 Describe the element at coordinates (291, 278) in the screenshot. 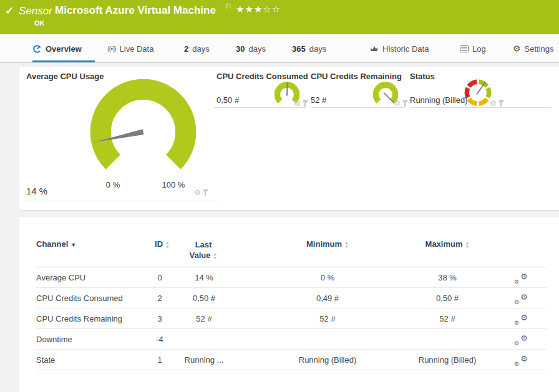

I see `table-row: Average CPU 0 14 % 0 % 38 % ⚙⚙` at that location.